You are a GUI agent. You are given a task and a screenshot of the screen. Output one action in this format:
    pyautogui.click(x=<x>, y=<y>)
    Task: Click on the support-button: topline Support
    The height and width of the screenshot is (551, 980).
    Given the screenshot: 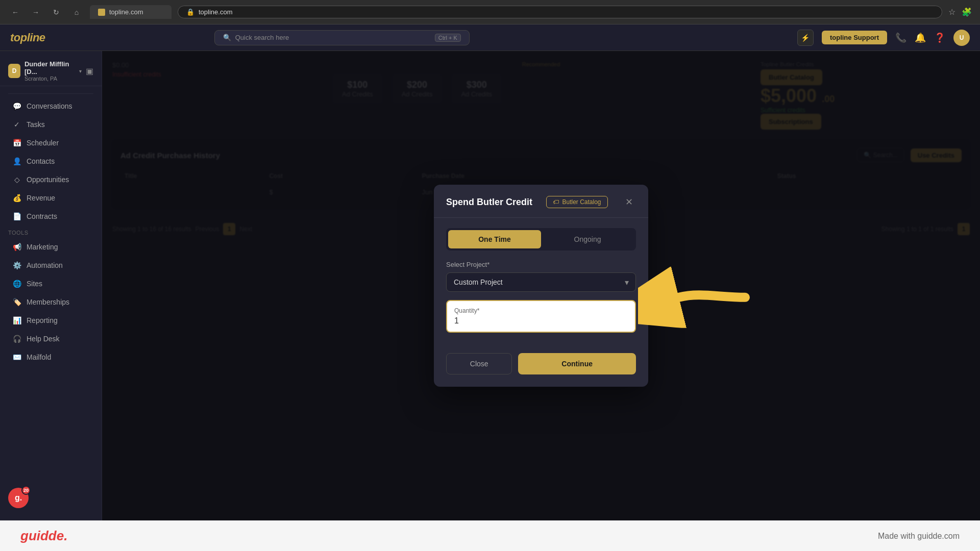 What is the action you would take?
    pyautogui.click(x=854, y=38)
    